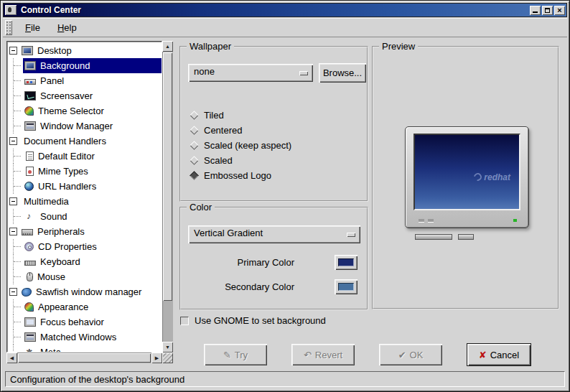 This screenshot has height=392, width=570. I want to click on radio-scaled: Scaled, so click(211, 161).